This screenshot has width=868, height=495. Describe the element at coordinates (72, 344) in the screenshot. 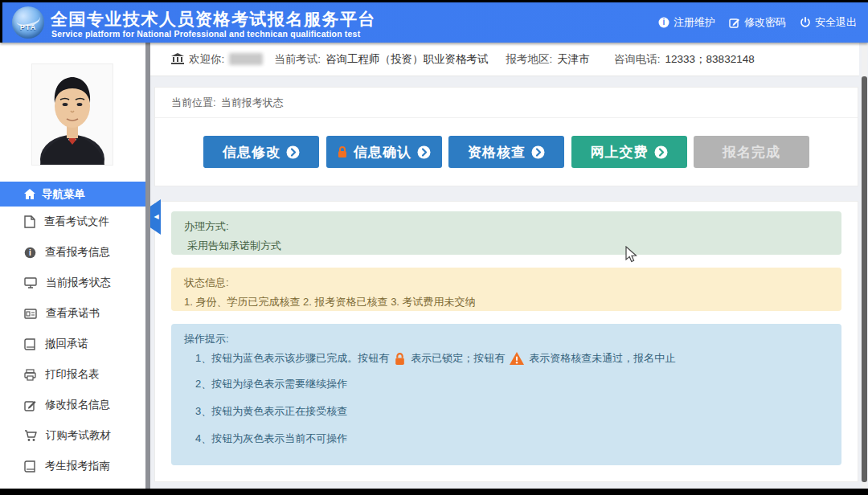

I see `nav-menu: 查看考试文件 i 查看报考信息 当前报考状态 查看承诺书 撤回承诺 打印报名表` at that location.